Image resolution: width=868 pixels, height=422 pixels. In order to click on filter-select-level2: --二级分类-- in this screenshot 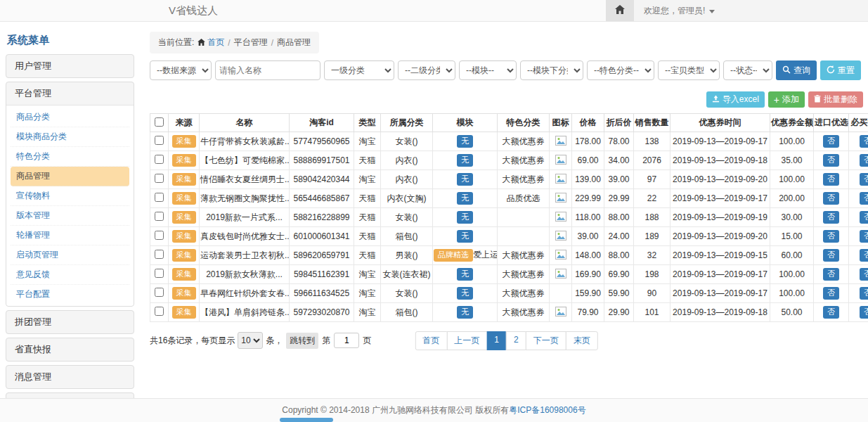, I will do `click(427, 70)`.